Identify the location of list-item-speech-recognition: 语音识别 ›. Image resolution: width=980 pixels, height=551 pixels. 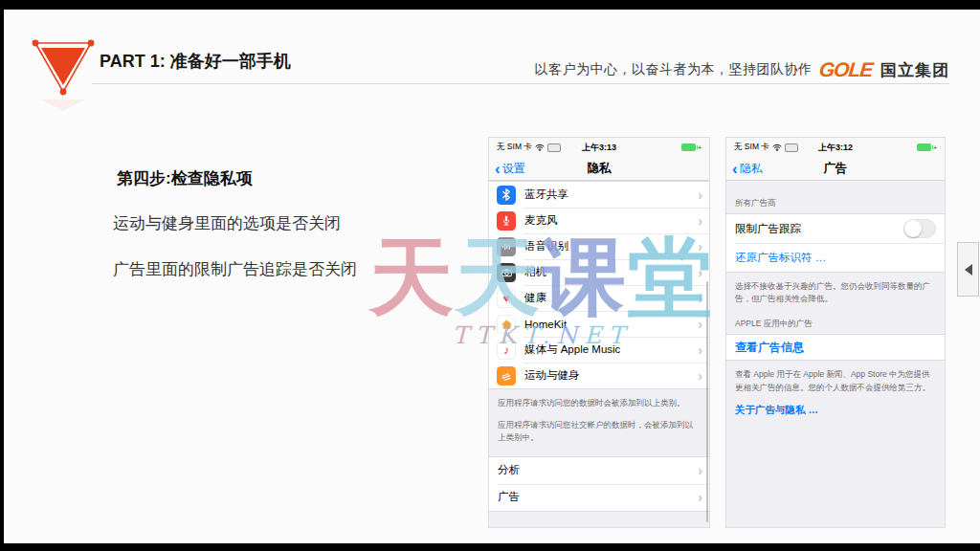
(599, 247).